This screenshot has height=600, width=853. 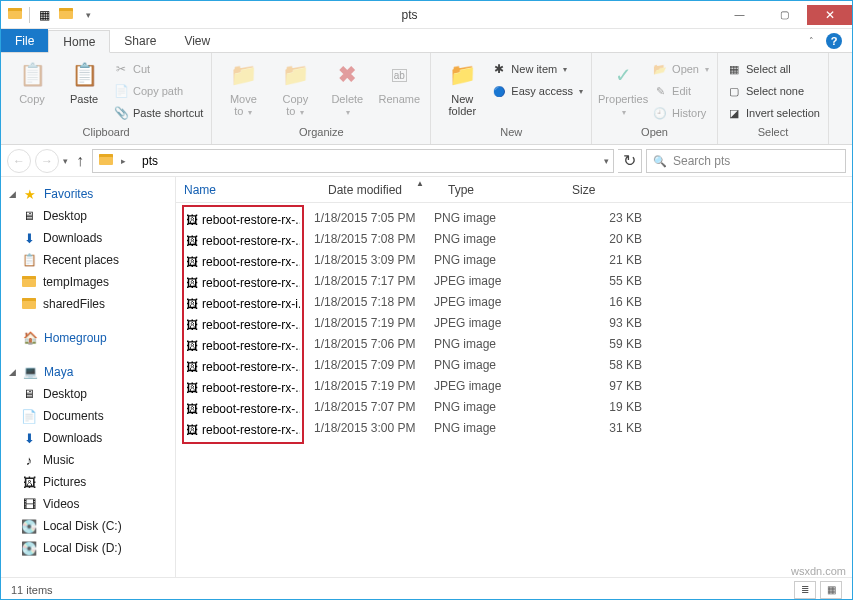 What do you see at coordinates (79, 42) in the screenshot?
I see `tab-home: Home` at bounding box center [79, 42].